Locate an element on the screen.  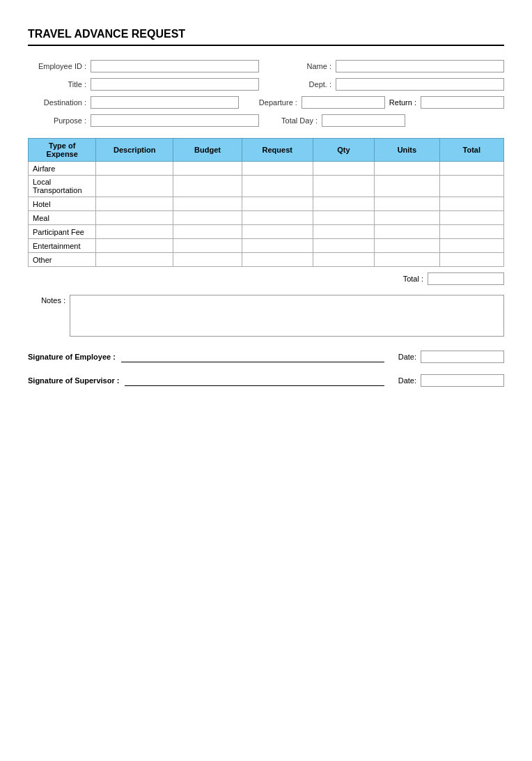
page-title: TRAVEL ADVANCE REQUEST is located at coordinates (266, 37).